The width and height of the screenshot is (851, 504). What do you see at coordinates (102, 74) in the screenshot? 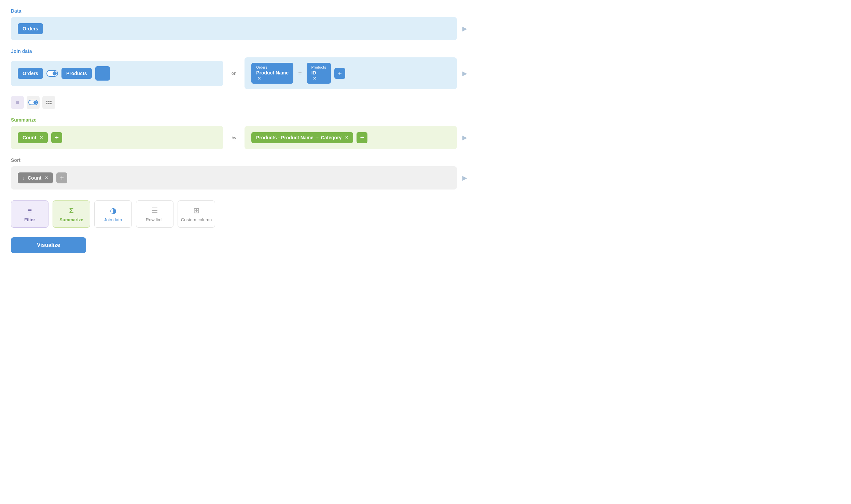
I see `grid-icon` at bounding box center [102, 74].